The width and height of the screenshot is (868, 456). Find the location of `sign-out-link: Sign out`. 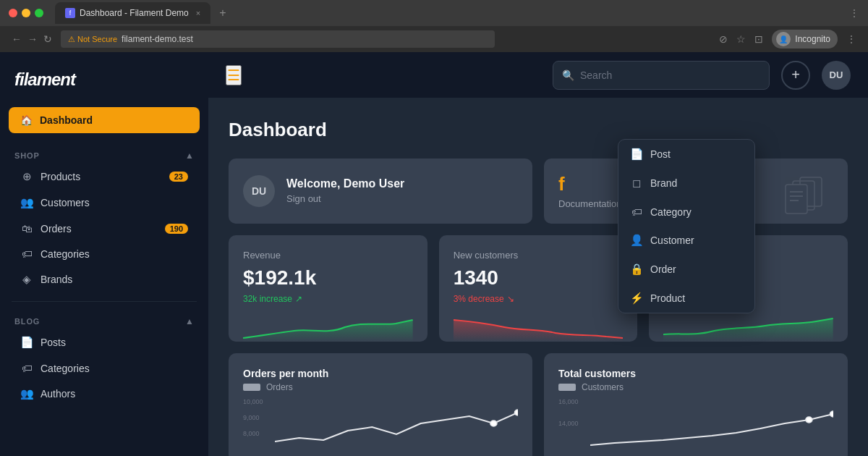

sign-out-link: Sign out is located at coordinates (304, 198).